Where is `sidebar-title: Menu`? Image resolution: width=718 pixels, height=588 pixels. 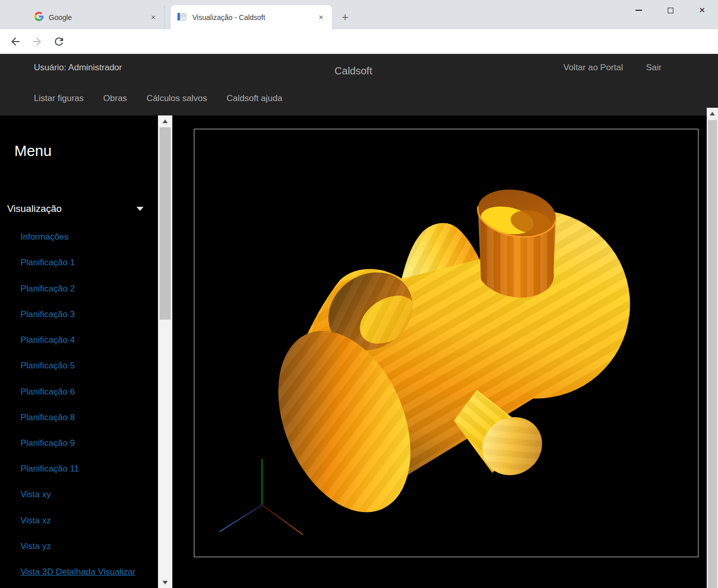
sidebar-title: Menu is located at coordinates (33, 151).